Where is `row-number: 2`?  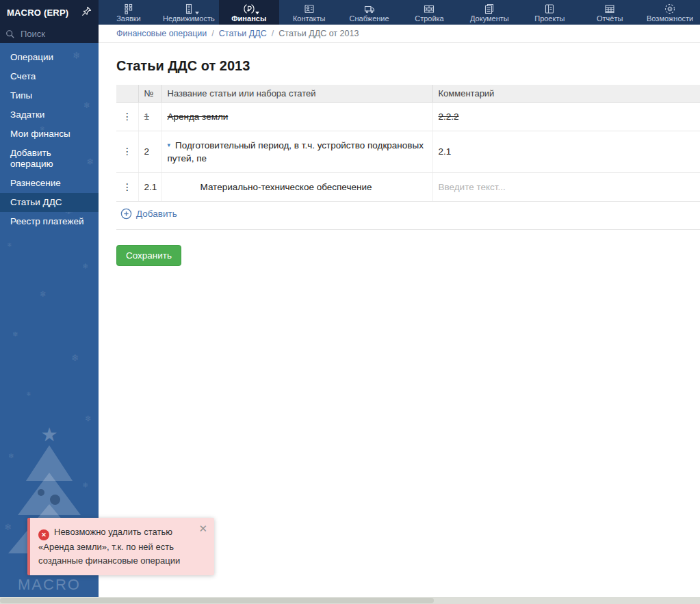
row-number: 2 is located at coordinates (150, 152).